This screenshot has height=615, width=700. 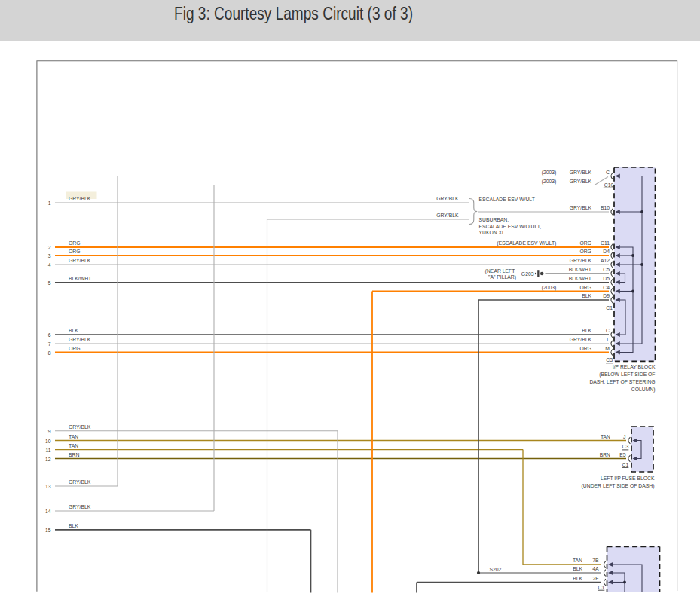 I want to click on svg-text: 4A, so click(x=595, y=568).